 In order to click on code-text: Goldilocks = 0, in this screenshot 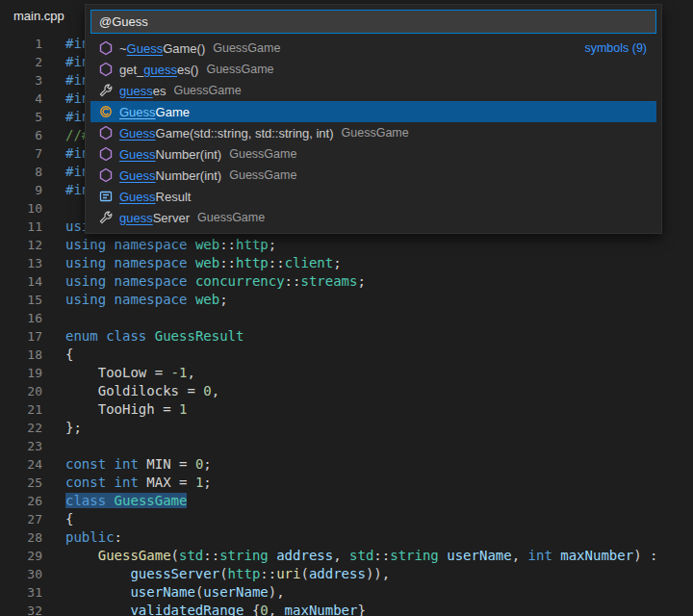, I will do `click(142, 391)`.